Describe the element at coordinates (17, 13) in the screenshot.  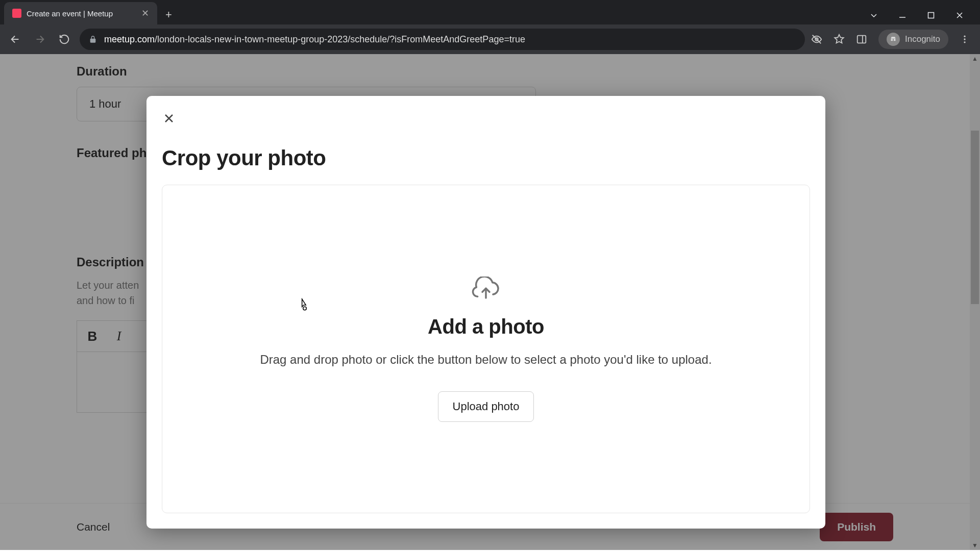
I see `meetup-favicon` at that location.